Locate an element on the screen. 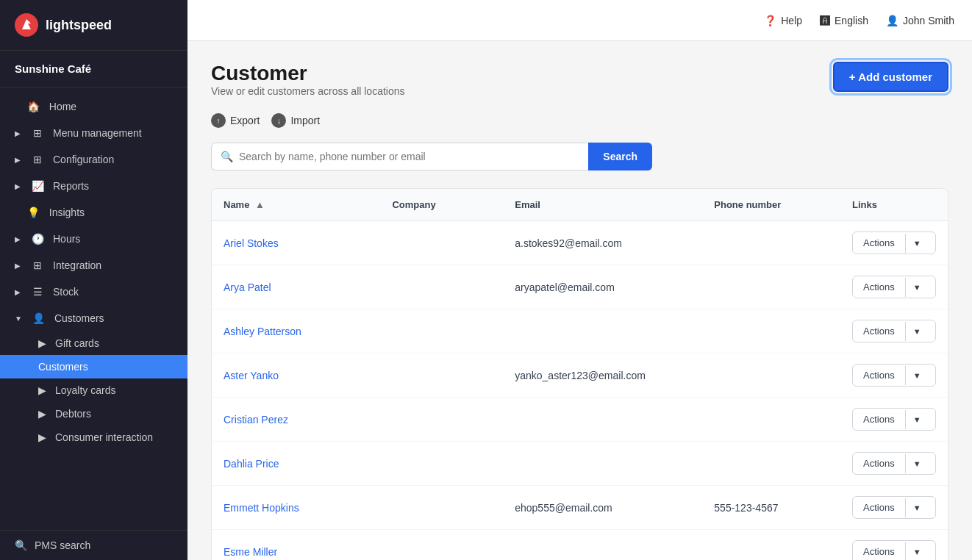 This screenshot has width=972, height=560. actions-label-2: Actions is located at coordinates (879, 331).